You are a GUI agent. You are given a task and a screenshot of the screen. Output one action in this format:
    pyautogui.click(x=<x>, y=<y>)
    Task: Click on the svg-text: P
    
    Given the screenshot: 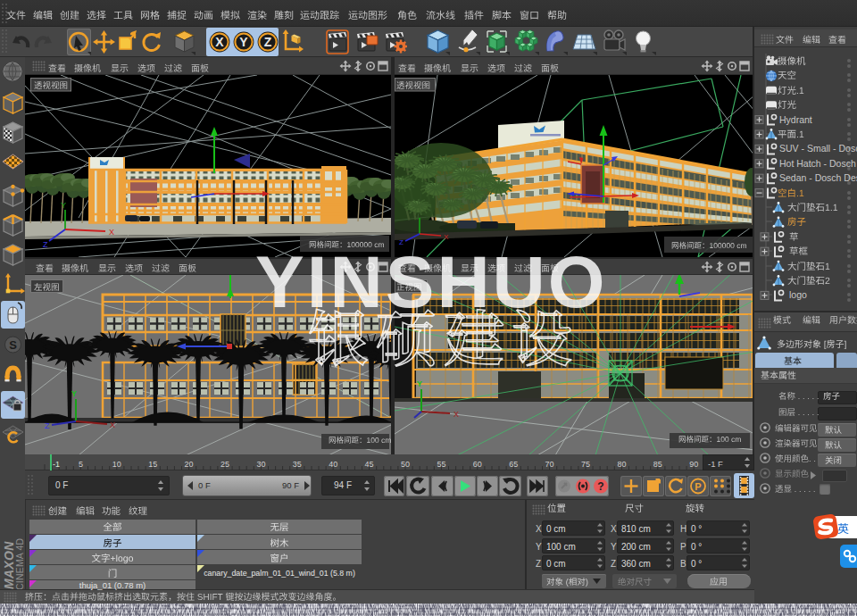 What is the action you would take?
    pyautogui.click(x=698, y=487)
    